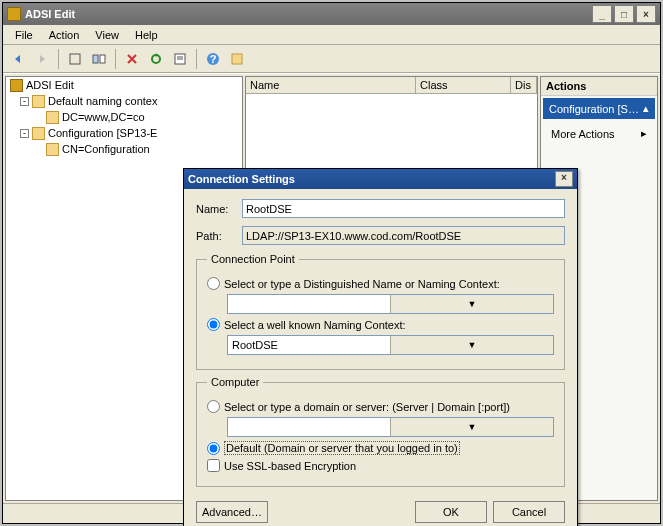 Image resolution: width=663 pixels, height=526 pixels. What do you see at coordinates (146, 35) in the screenshot?
I see `menu-help: Help` at bounding box center [146, 35].